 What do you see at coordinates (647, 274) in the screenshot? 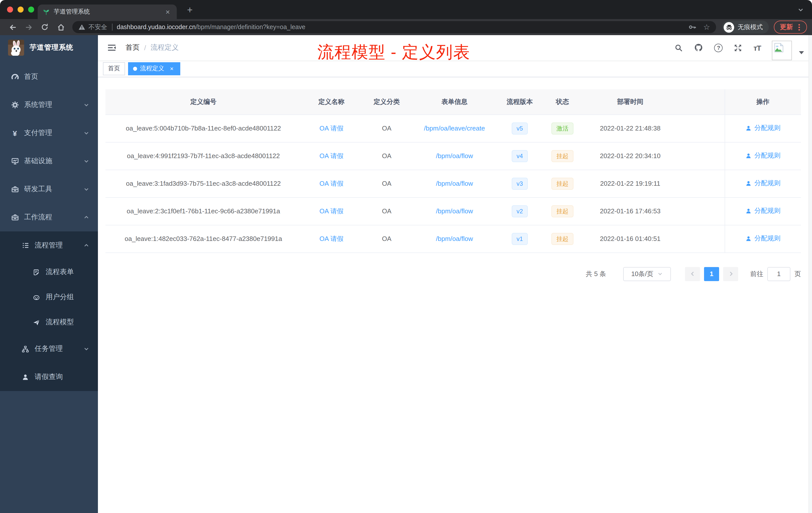
I see `page-size-select: 10条/页` at bounding box center [647, 274].